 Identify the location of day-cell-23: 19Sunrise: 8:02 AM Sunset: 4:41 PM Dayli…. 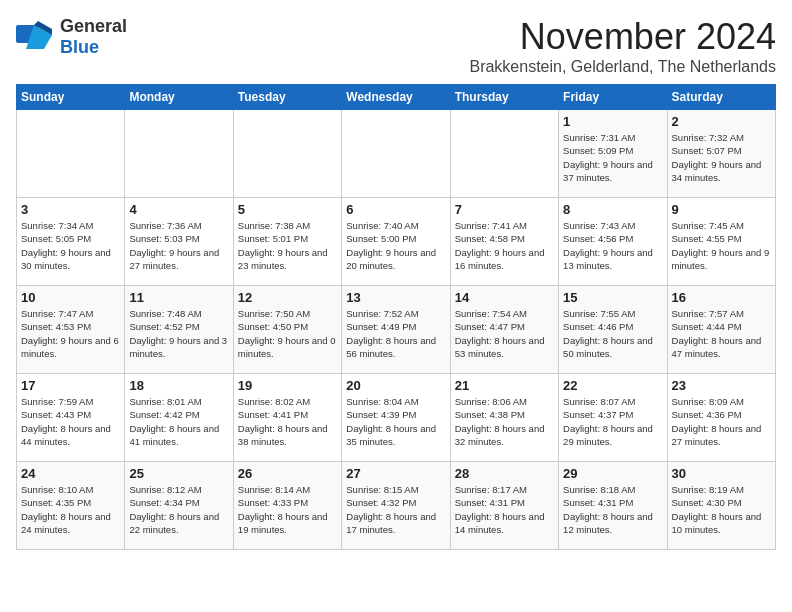
(287, 418).